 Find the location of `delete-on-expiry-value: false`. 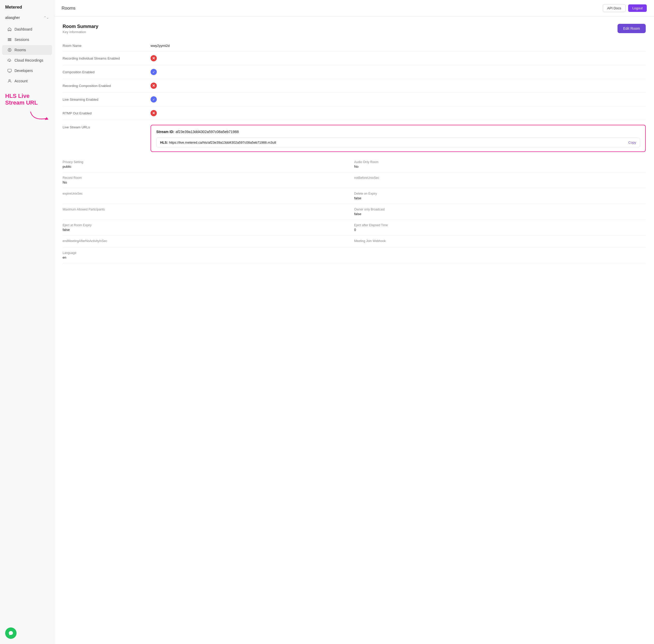

delete-on-expiry-value: false is located at coordinates (500, 198).